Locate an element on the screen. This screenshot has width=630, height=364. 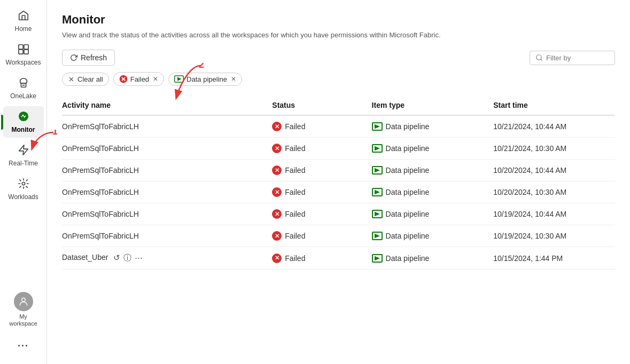
sidebar-item-onelake: OneLake is located at coordinates (24, 89).